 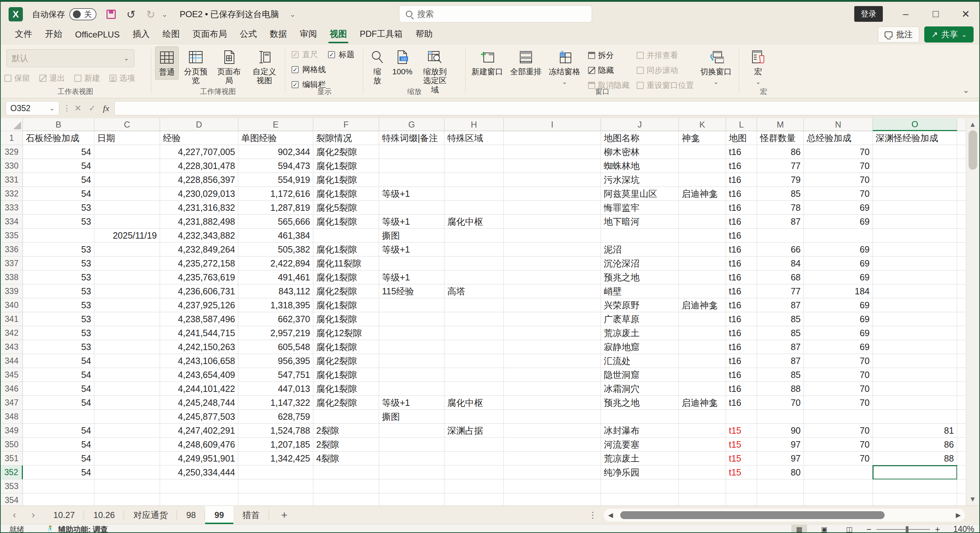 What do you see at coordinates (276, 403) in the screenshot?
I see `cell-E347: 1,147,322` at bounding box center [276, 403].